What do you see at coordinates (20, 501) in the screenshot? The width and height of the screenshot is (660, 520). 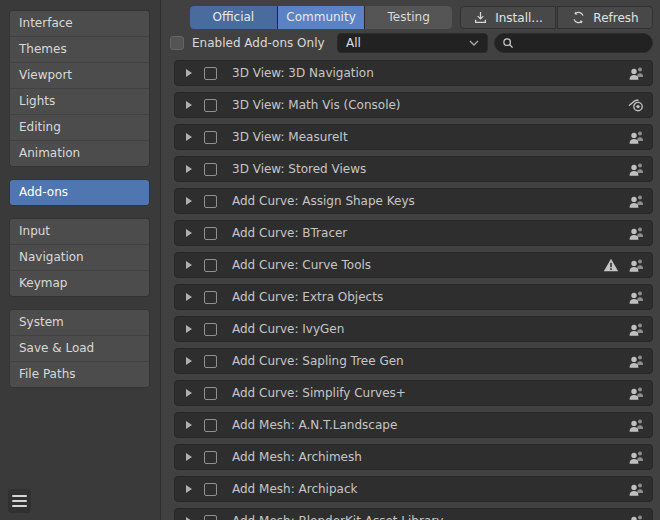 I see `hamburger-bar` at bounding box center [20, 501].